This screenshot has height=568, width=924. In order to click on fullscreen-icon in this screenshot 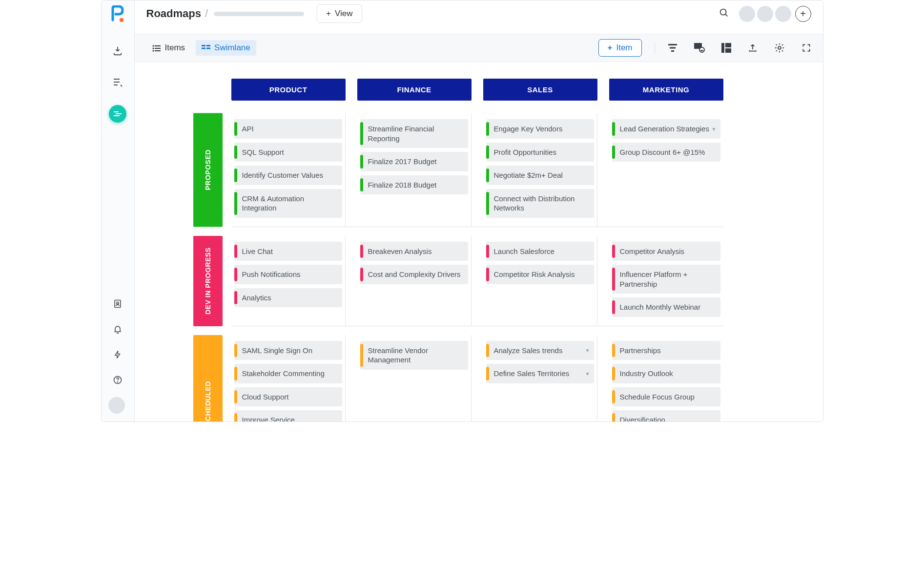, I will do `click(806, 48)`.